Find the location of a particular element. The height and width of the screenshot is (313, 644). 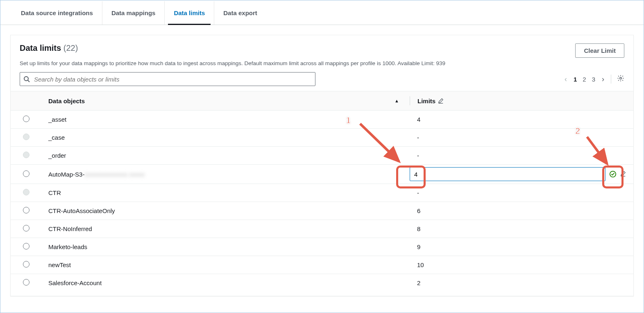

row-limit-cell: 4 is located at coordinates (520, 120).